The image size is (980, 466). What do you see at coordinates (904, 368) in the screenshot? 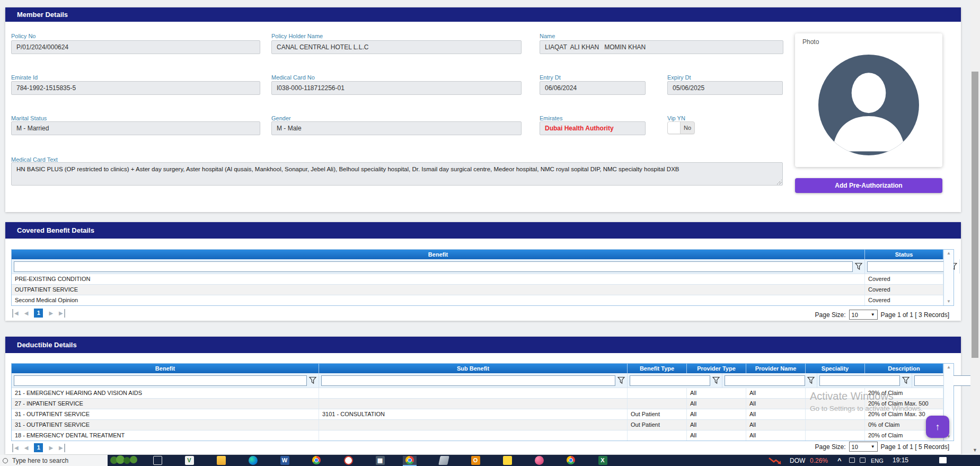
I see `column-header-description: Description` at bounding box center [904, 368].